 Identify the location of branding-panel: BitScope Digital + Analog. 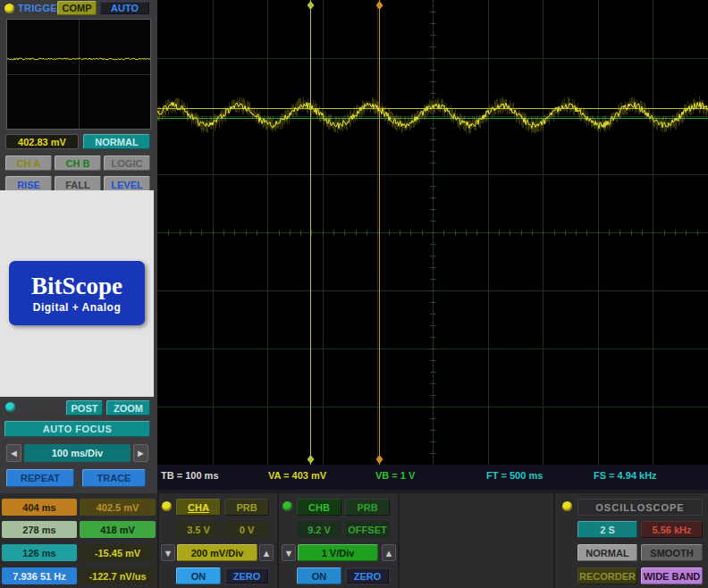
(77, 293).